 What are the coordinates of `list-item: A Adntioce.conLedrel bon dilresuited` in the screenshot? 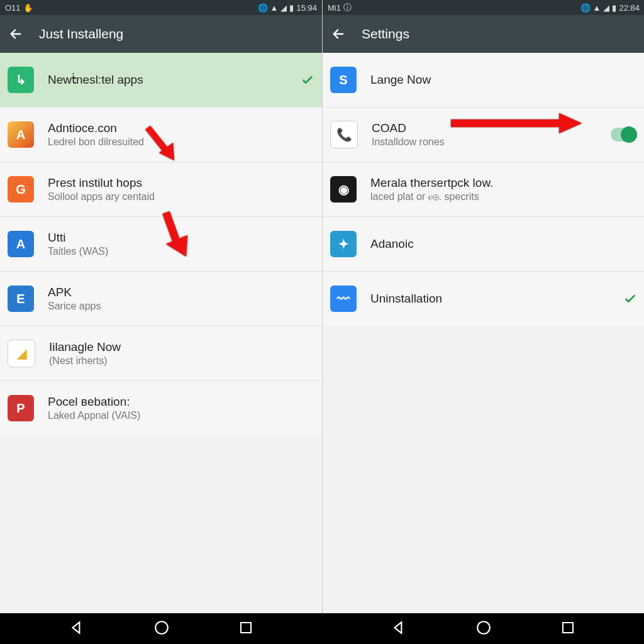 It's located at (161, 135).